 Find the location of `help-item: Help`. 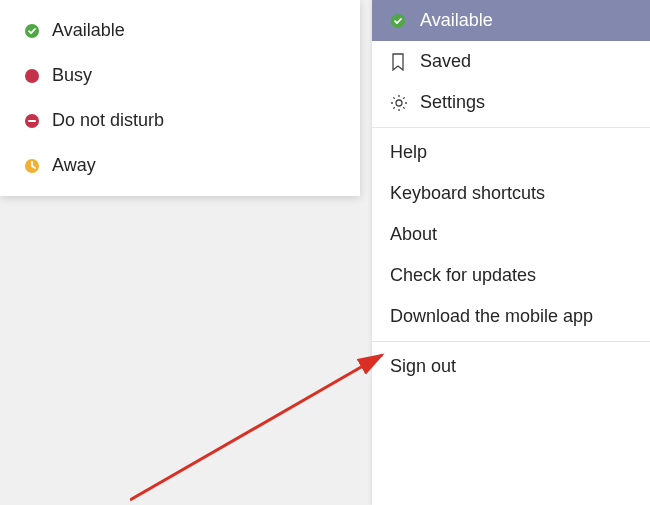

help-item: Help is located at coordinates (511, 152).